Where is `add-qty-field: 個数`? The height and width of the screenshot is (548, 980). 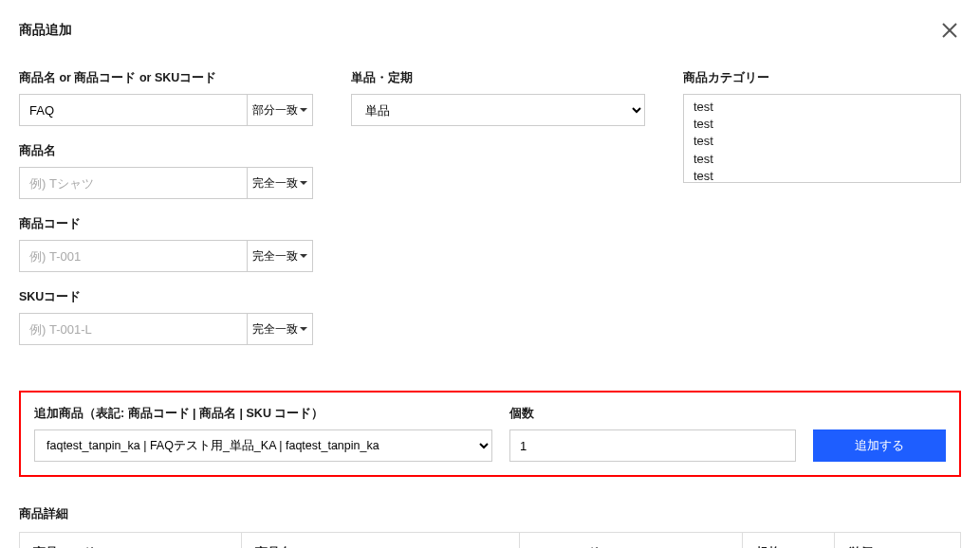
add-qty-field: 個数 is located at coordinates (653, 434).